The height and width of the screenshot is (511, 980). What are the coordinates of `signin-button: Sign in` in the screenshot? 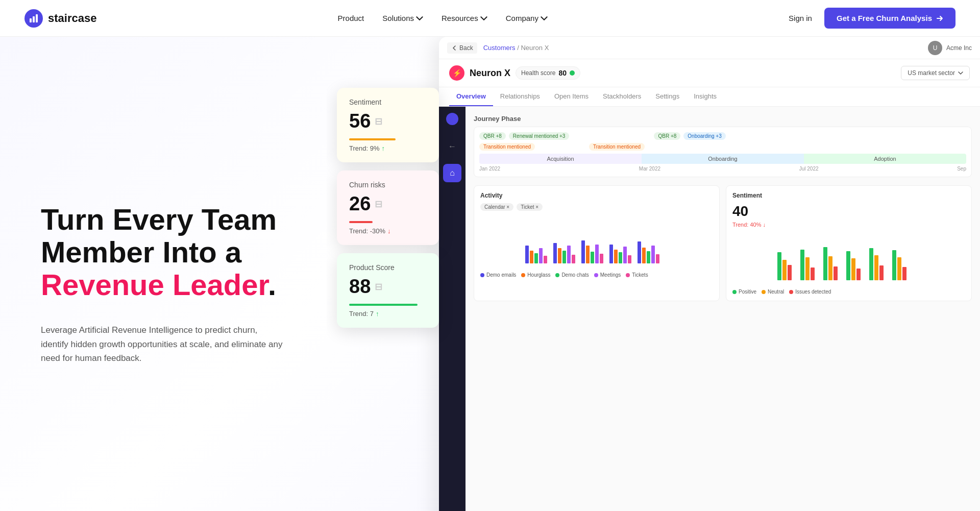 It's located at (800, 18).